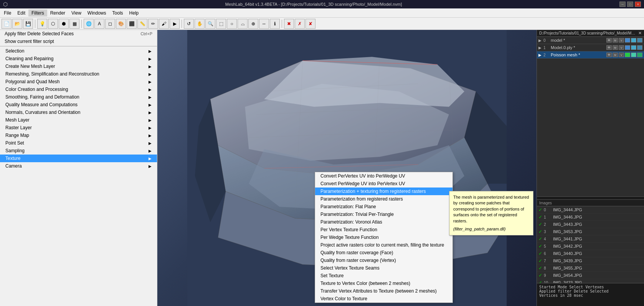  I want to click on lasso-button: ⌓, so click(243, 24).